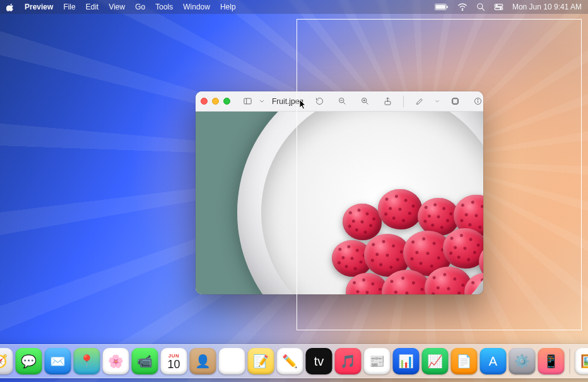 Image resolution: width=588 pixels, height=382 pixels. What do you see at coordinates (522, 361) in the screenshot?
I see `dock-settings: ⚙️` at bounding box center [522, 361].